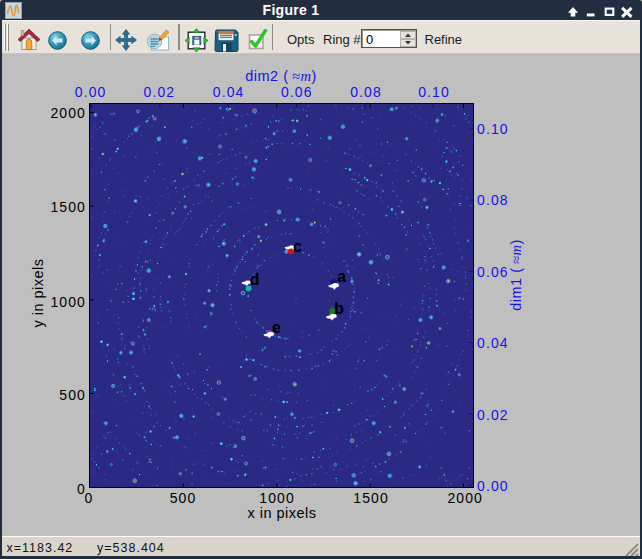  I want to click on svg-text: d, so click(254, 280).